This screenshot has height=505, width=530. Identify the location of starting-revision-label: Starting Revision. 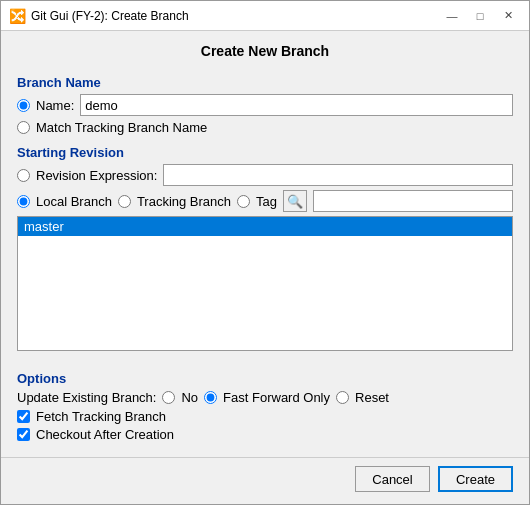
(265, 152).